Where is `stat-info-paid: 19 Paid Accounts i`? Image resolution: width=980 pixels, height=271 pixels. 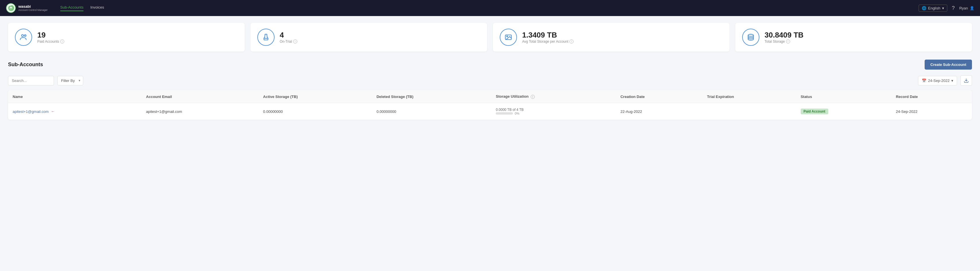 stat-info-paid: 19 Paid Accounts i is located at coordinates (51, 37).